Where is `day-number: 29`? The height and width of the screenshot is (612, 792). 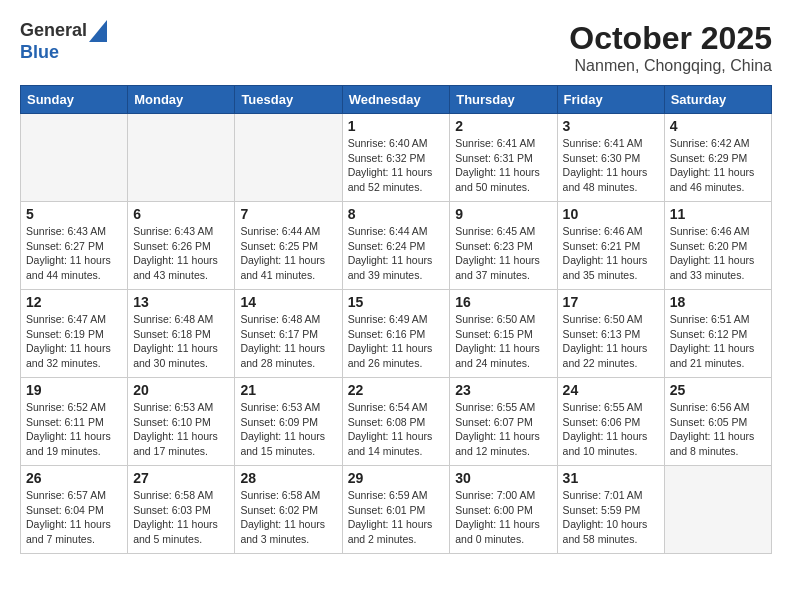
day-number: 29 is located at coordinates (396, 478).